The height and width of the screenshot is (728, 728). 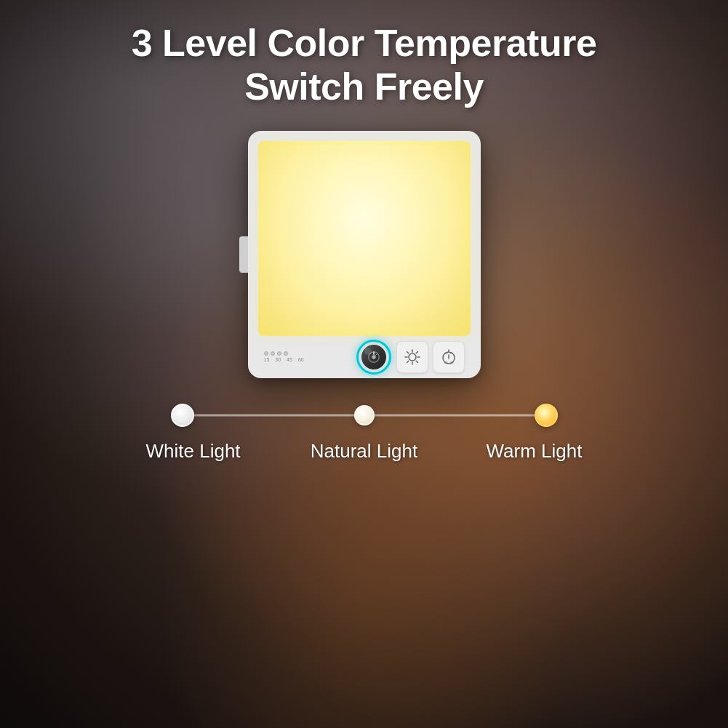 What do you see at coordinates (364, 451) in the screenshot?
I see `natural-light-label: Natural Light` at bounding box center [364, 451].